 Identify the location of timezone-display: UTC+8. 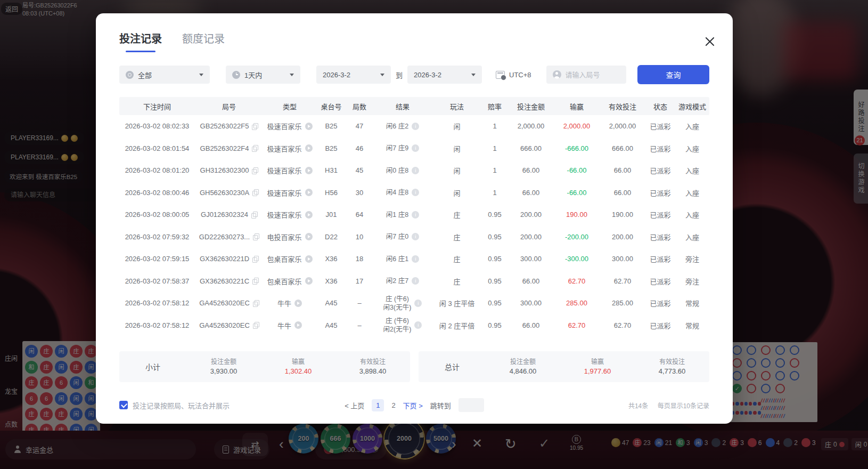
(513, 75).